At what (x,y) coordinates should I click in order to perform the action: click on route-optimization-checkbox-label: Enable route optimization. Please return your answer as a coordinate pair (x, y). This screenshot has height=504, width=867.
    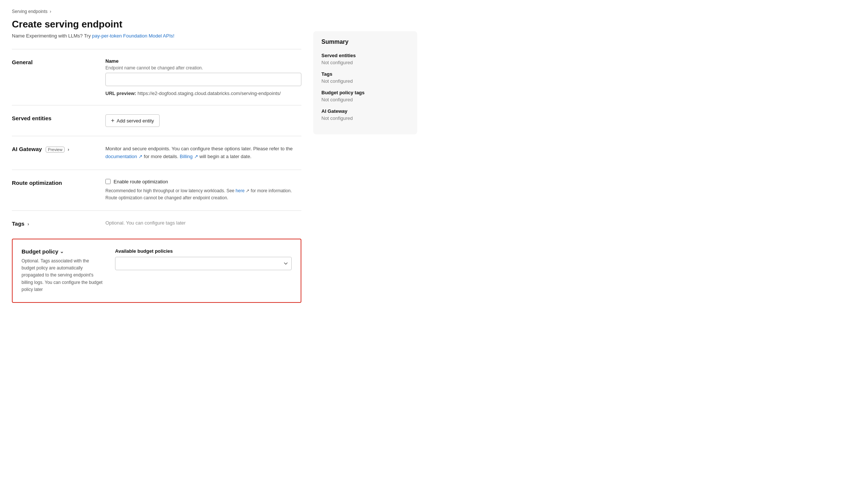
    Looking at the image, I should click on (141, 182).